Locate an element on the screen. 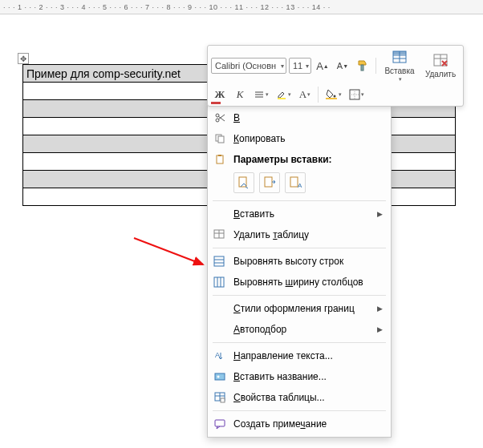  delete-label: Удалить is located at coordinates (440, 74).